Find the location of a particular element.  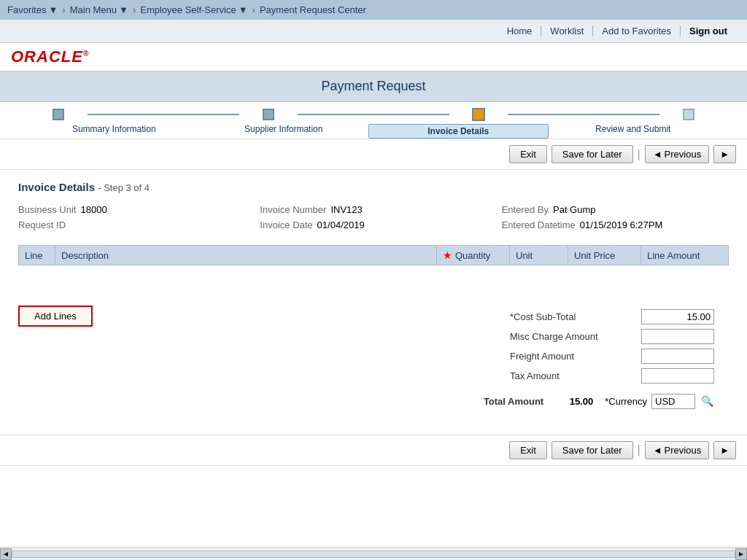

bottom-exit-button: Exit is located at coordinates (528, 451).